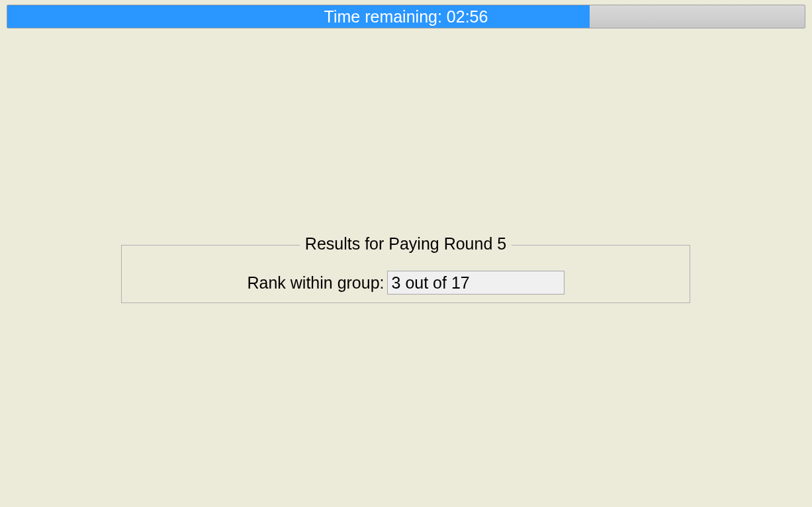  Describe the element at coordinates (406, 283) in the screenshot. I see `results-rank-row: Rank within group: 3 out of 17` at that location.